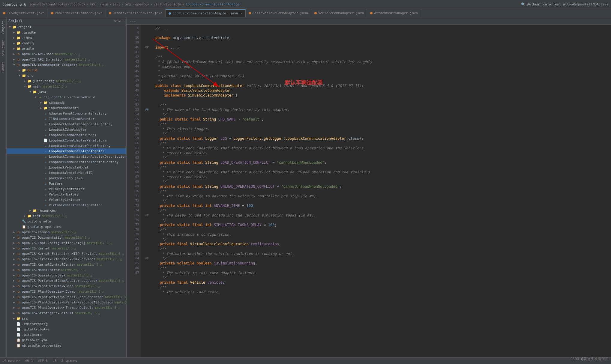  What do you see at coordinates (67, 200) in the screenshot?
I see `tree-item-velocity-listener: ☕ VelocityListener` at bounding box center [67, 200].